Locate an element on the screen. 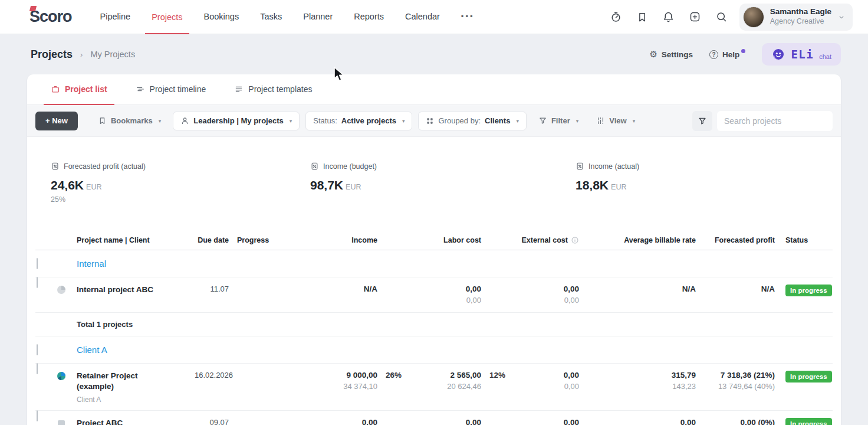 The height and width of the screenshot is (425, 868). project-row: Project ABC 09.07 0,00 0,00 0,00 0,00 is located at coordinates (434, 418).